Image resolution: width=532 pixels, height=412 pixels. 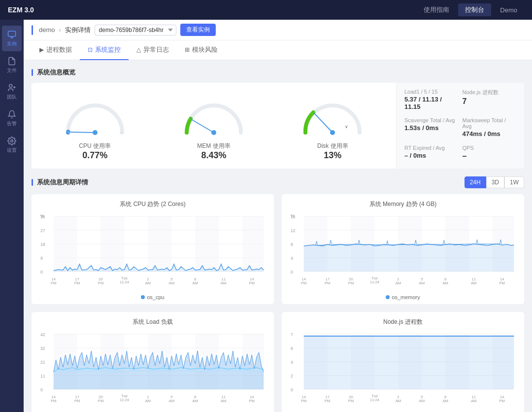 I want to click on svg-text: 8, so click(x=292, y=244).